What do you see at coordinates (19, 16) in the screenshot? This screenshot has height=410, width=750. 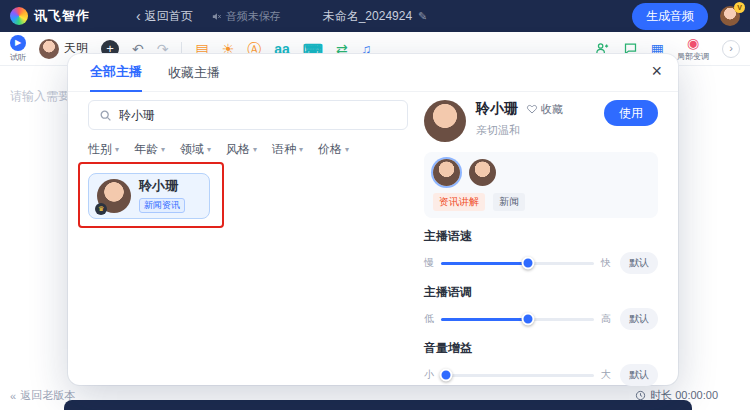 I see `app-logo-icon` at bounding box center [19, 16].